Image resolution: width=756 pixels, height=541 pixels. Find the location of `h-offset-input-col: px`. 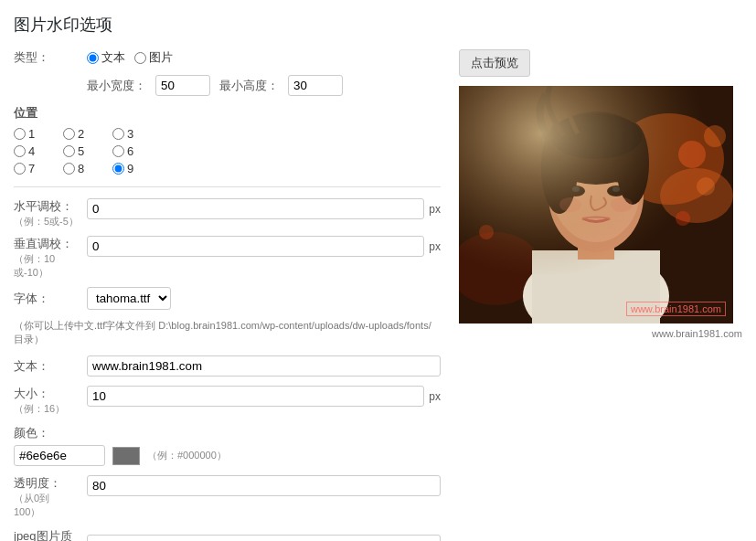

h-offset-input-col: px is located at coordinates (263, 208).